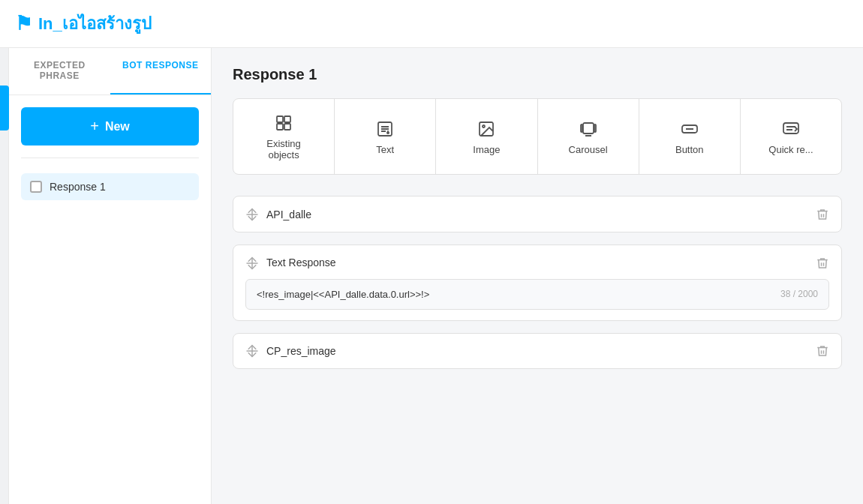  What do you see at coordinates (385, 150) in the screenshot?
I see `card-text-label: Text` at bounding box center [385, 150].